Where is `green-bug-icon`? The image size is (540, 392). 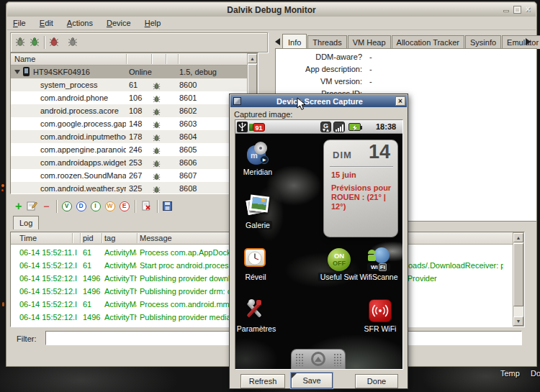
green-bug-icon is located at coordinates (35, 42).